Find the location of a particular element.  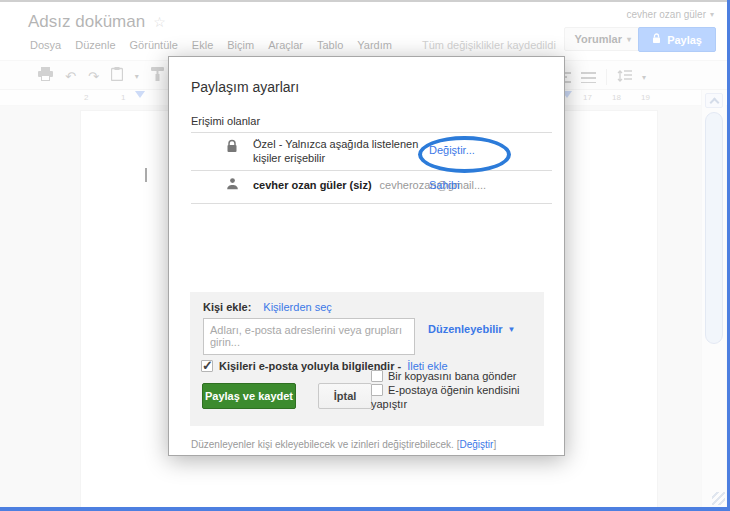

access-list-header: Erişimi olanlar is located at coordinates (226, 121).